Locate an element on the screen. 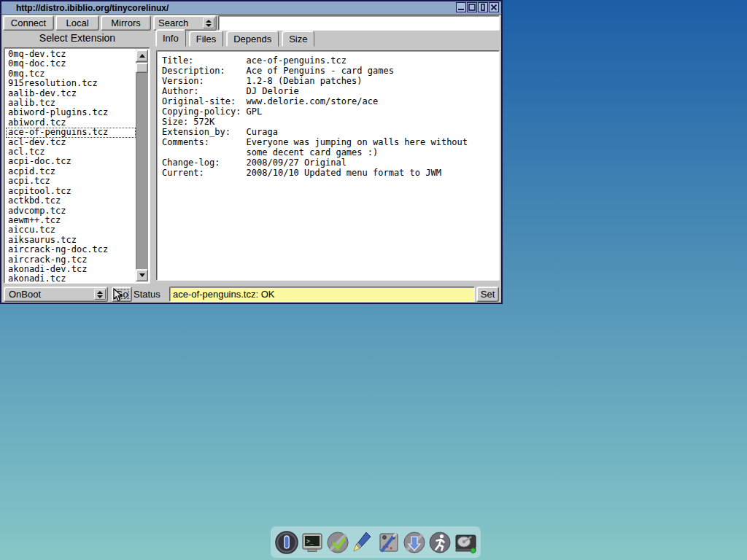  list-item: abiword.tcz is located at coordinates (71, 122).